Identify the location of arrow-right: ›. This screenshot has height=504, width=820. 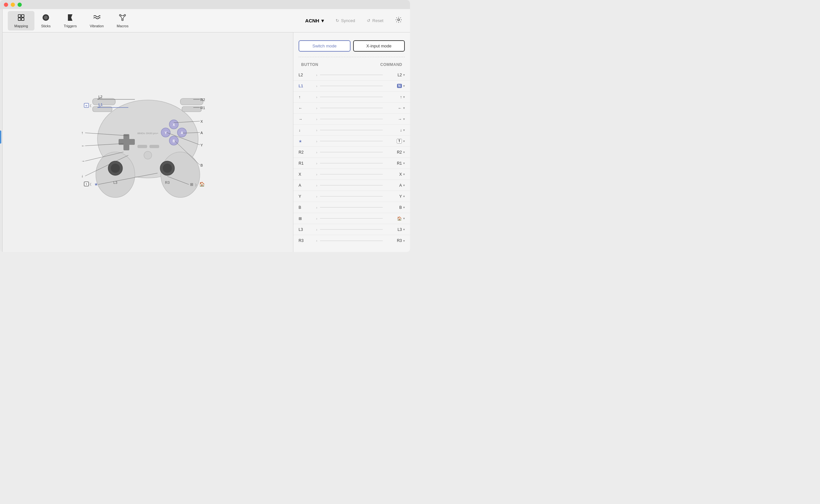
(317, 119).